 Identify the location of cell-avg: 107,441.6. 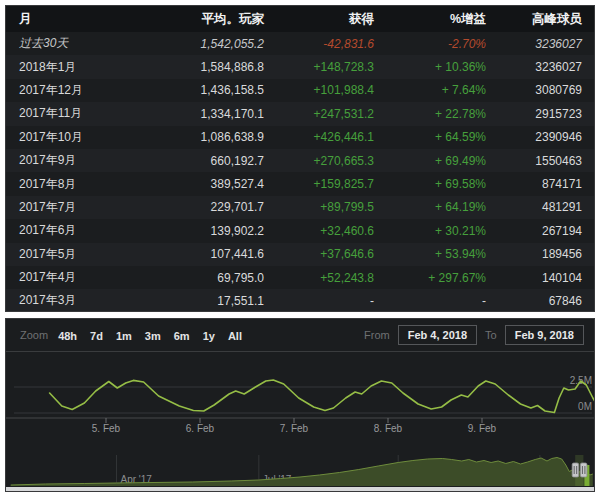
(216, 254).